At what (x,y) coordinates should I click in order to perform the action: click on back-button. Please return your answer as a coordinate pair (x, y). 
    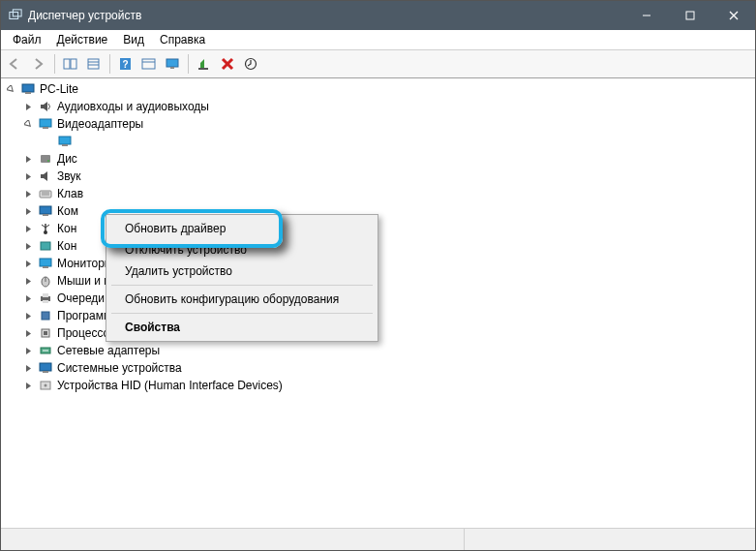
    Looking at the image, I should click on (15, 64).